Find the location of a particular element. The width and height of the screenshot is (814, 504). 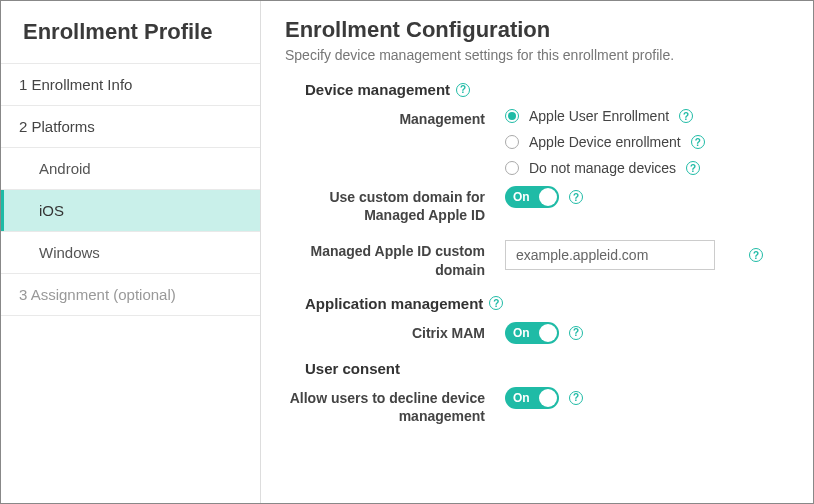

toggle-decline-management: On is located at coordinates (532, 398).